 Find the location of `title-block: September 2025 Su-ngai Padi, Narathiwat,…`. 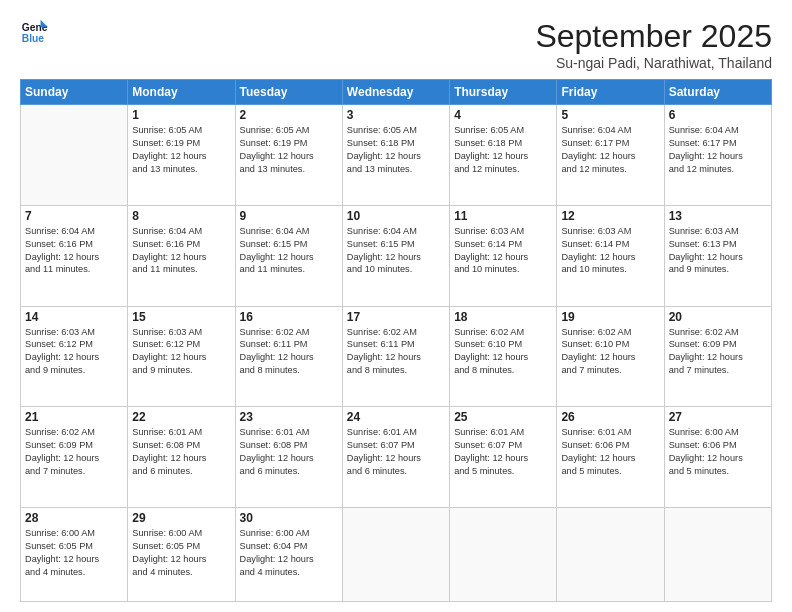

title-block: September 2025 Su-ngai Padi, Narathiwat,… is located at coordinates (654, 44).